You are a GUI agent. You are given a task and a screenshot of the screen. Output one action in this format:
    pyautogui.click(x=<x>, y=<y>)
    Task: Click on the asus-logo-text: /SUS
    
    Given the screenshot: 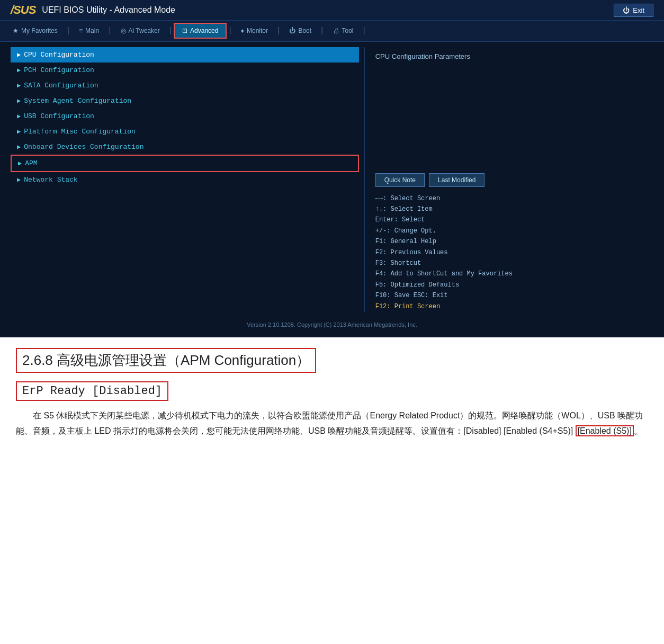 What is the action you would take?
    pyautogui.click(x=23, y=10)
    